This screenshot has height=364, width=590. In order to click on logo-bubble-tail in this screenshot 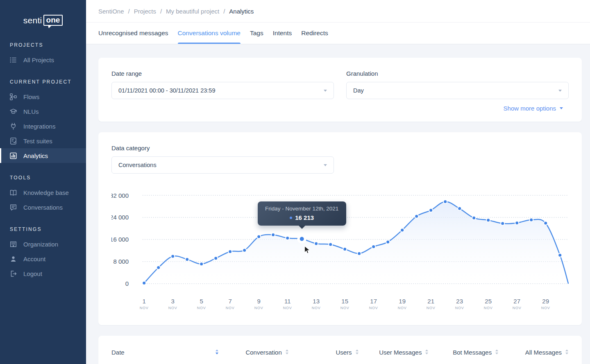, I will do `click(50, 27)`.